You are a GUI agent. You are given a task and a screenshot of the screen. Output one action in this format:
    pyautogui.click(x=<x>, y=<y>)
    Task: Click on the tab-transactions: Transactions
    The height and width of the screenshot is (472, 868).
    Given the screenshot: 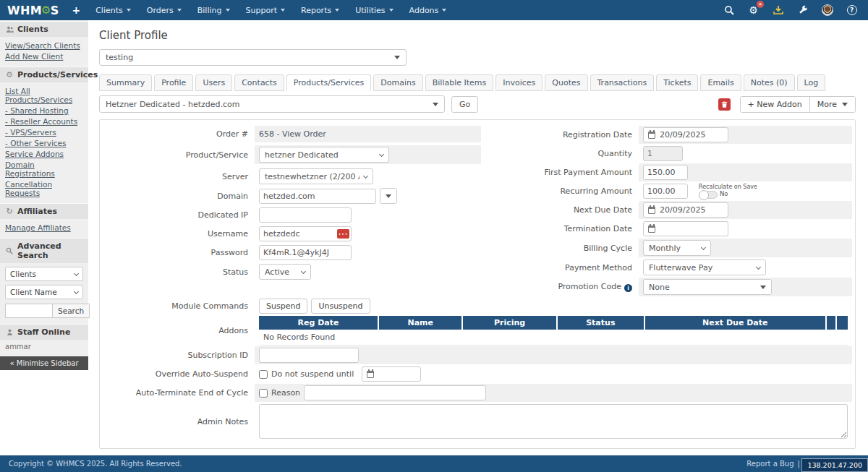 What is the action you would take?
    pyautogui.click(x=622, y=82)
    